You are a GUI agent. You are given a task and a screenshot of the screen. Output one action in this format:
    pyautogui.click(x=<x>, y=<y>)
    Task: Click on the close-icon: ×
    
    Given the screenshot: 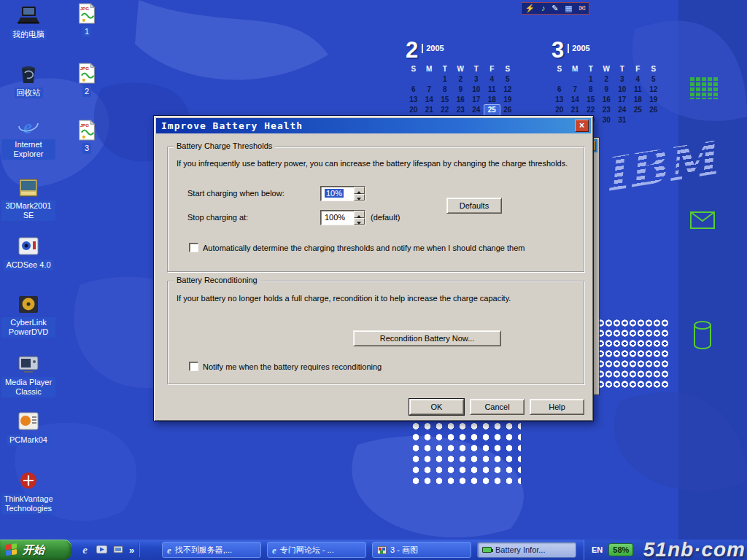 What is the action you would take?
    pyautogui.click(x=582, y=125)
    